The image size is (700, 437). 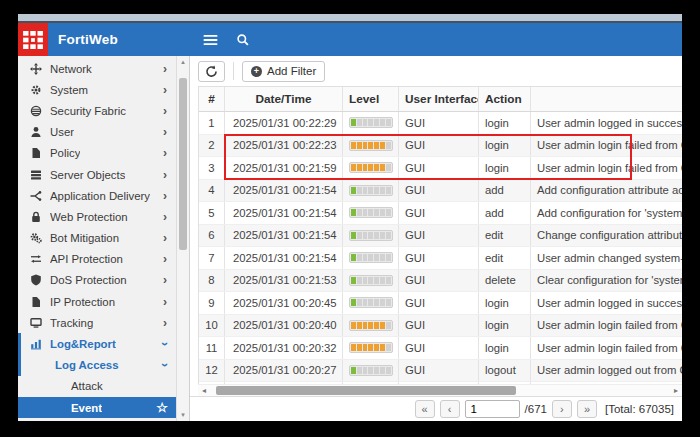 What do you see at coordinates (97, 280) in the screenshot?
I see `sidebar-item-dos-protection: DoS Protection›` at bounding box center [97, 280].